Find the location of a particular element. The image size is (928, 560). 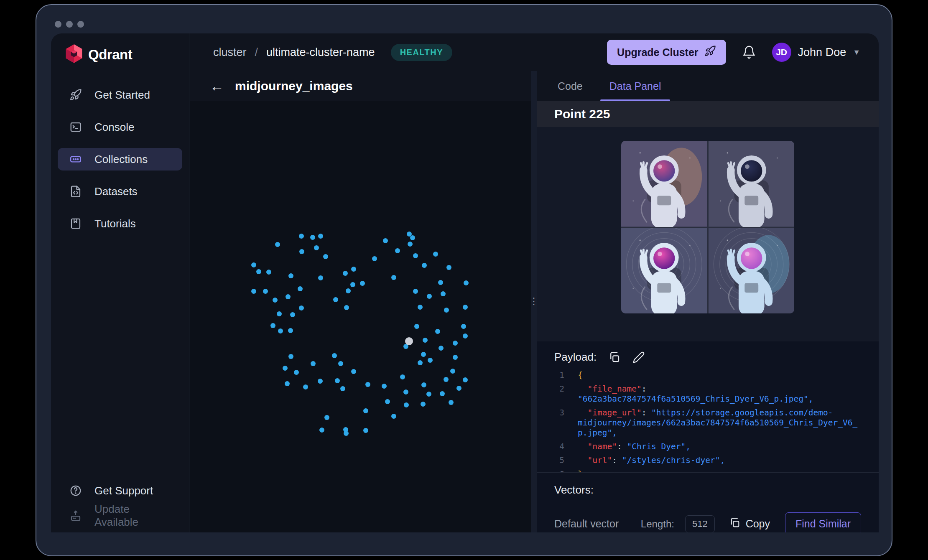

user-menu: JD John Doe ▼ is located at coordinates (816, 52).